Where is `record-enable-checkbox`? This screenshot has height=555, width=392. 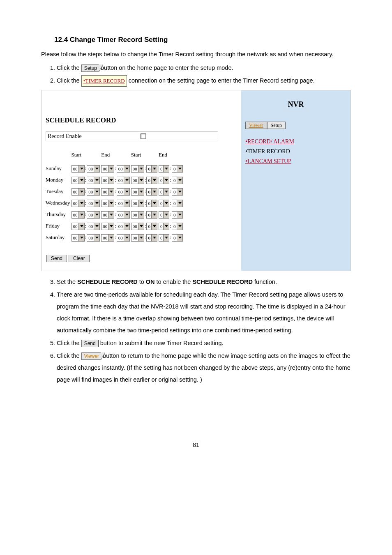
record-enable-checkbox is located at coordinates (143, 136).